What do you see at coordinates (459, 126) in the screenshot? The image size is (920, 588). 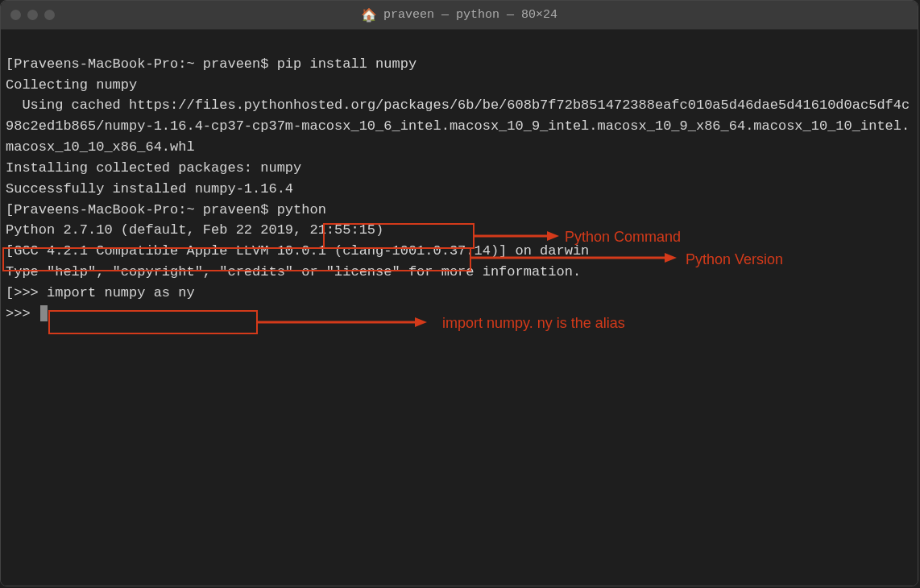 I see `terminal-output: Using cached https://files.pythonhosted.…` at bounding box center [459, 126].